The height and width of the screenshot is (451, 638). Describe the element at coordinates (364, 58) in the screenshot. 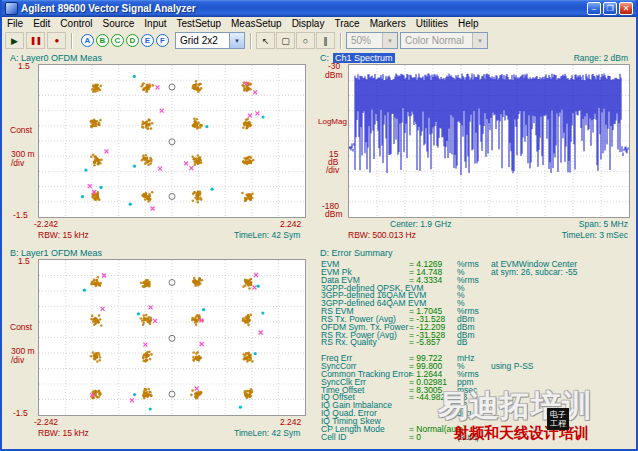

I see `panel-c-title: Ch1 Spectrum` at that location.